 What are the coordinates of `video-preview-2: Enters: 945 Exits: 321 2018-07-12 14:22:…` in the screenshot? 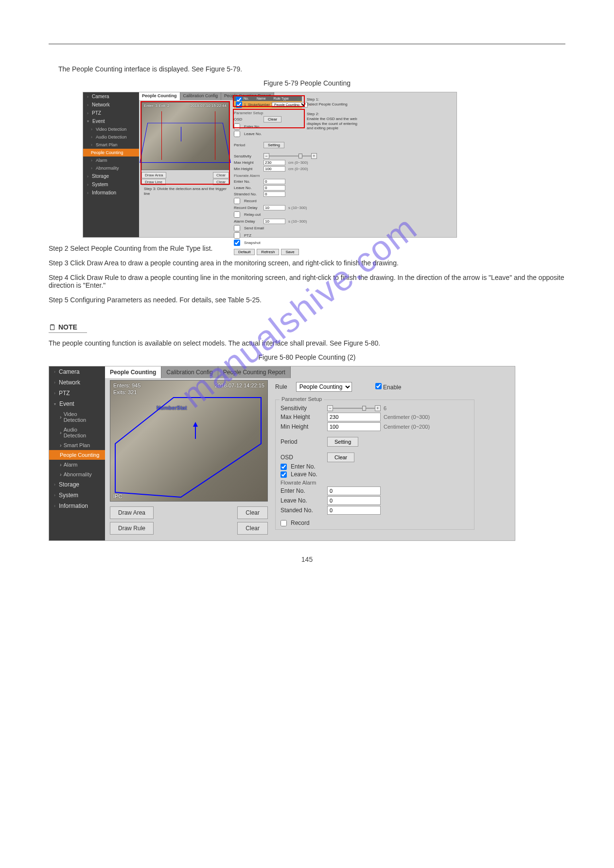 It's located at (189, 441).